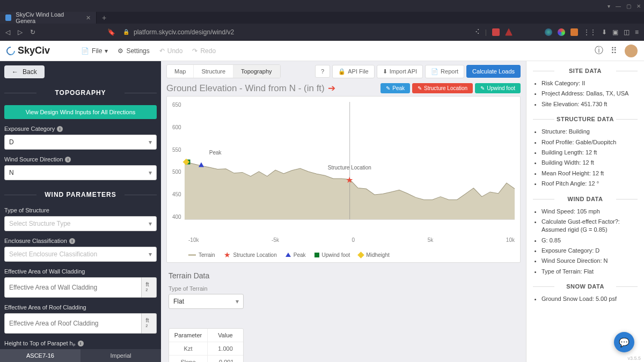  What do you see at coordinates (585, 71) in the screenshot?
I see `rp-title-site: SITE DATA` at bounding box center [585, 71].